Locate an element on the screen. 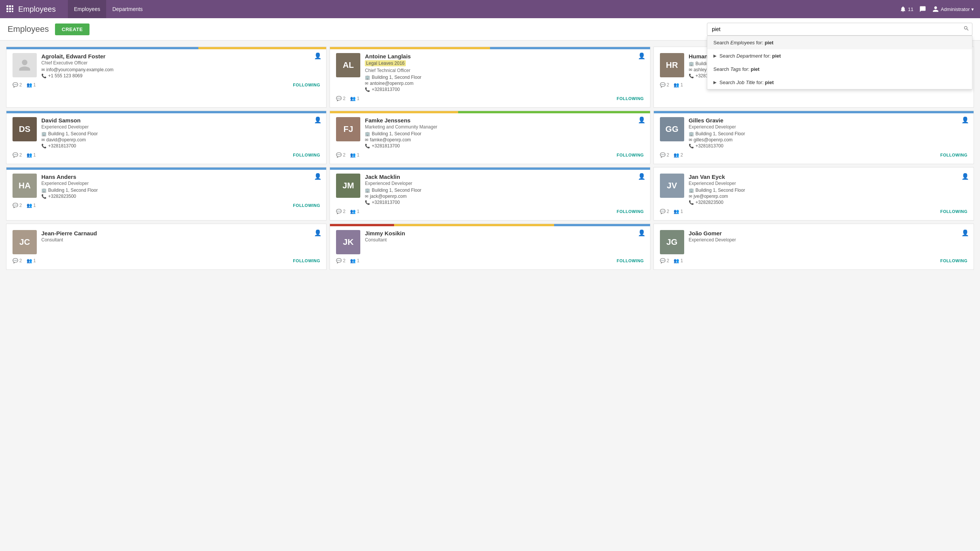 The height and width of the screenshot is (551, 980). search-input is located at coordinates (840, 29).